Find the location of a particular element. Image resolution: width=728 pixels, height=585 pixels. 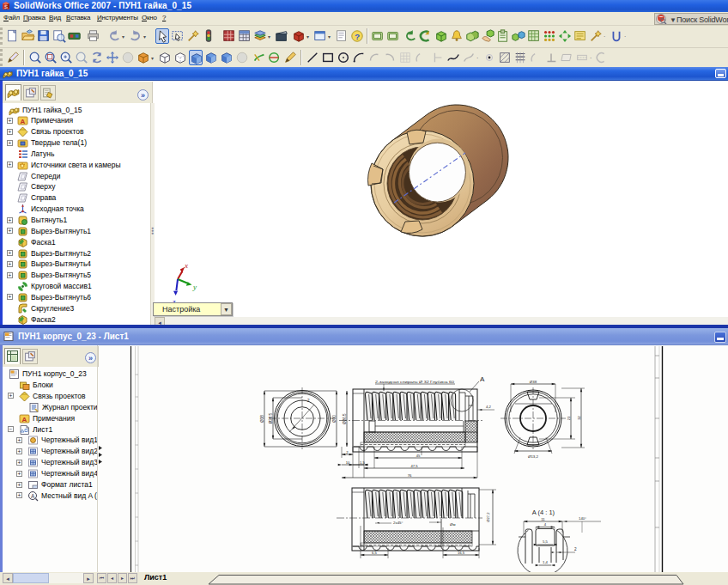

svg-text: S is located at coordinates (6, 7).